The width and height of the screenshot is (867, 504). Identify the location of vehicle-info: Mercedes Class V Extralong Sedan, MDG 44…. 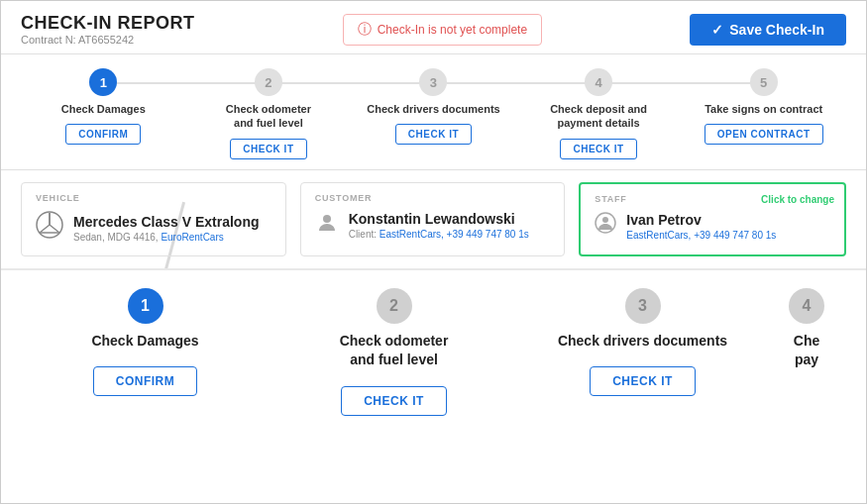
(166, 228).